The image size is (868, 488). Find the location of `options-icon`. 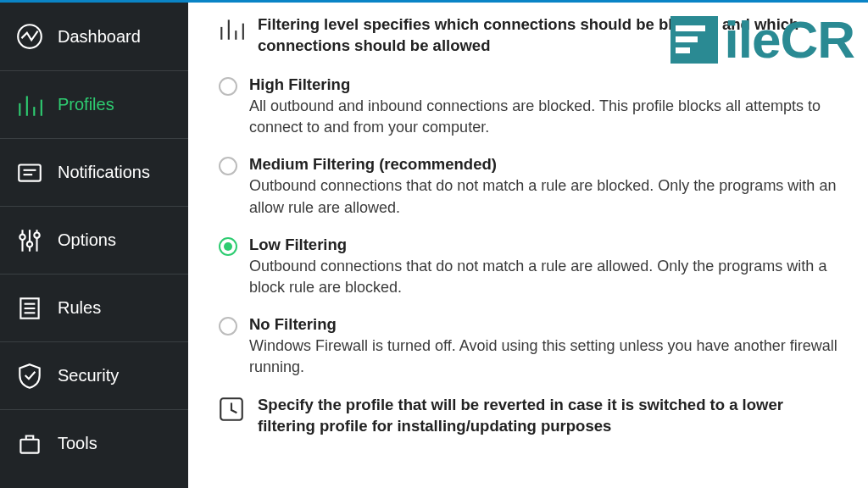

options-icon is located at coordinates (30, 241).